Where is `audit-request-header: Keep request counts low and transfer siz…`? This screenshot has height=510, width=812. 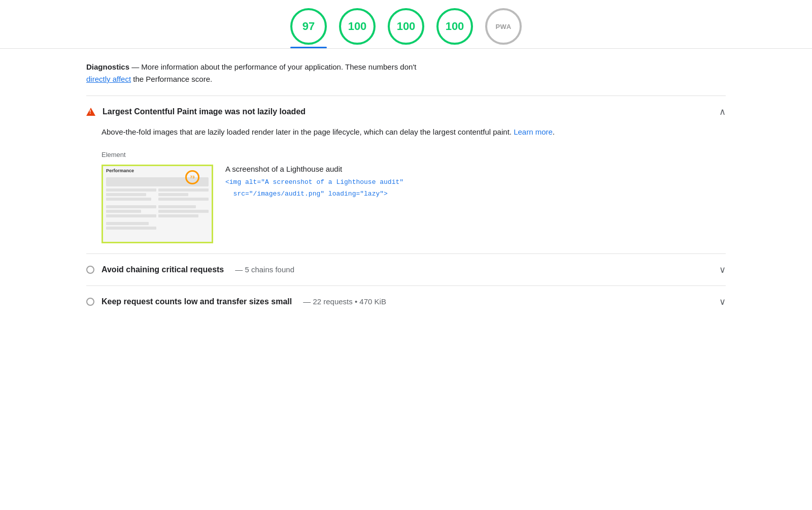
audit-request-header: Keep request counts low and transfer siz… is located at coordinates (406, 302).